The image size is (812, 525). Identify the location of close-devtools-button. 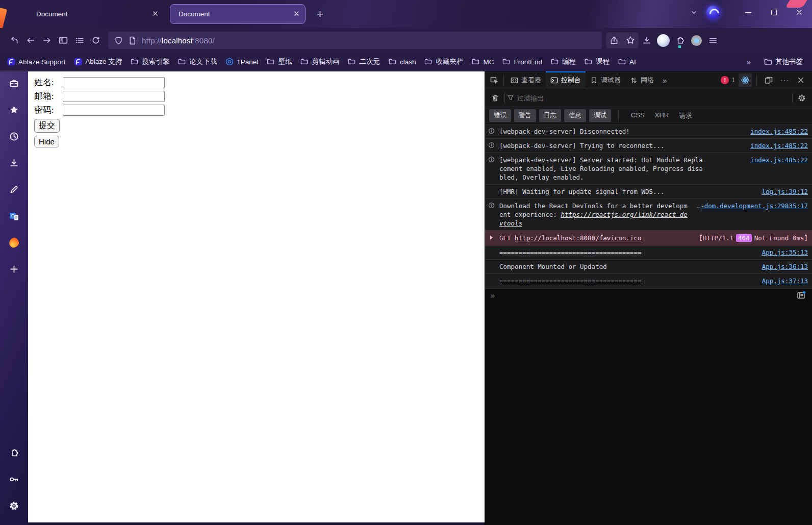
(801, 80).